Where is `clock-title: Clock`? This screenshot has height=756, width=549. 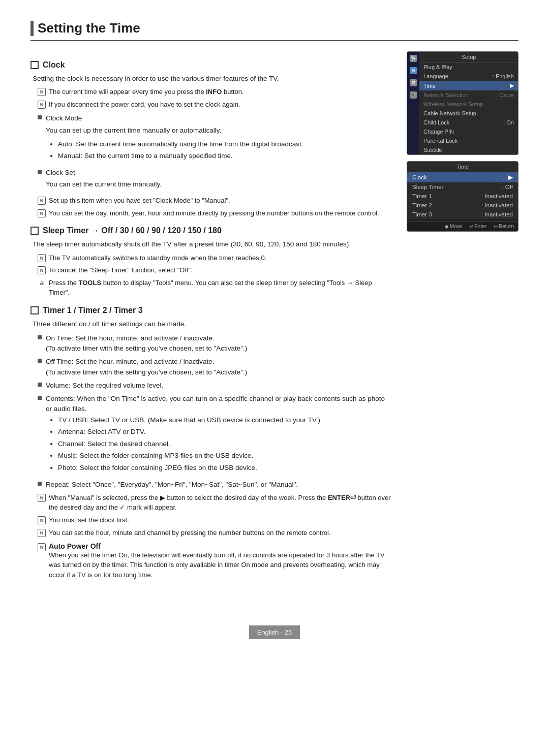 clock-title: Clock is located at coordinates (54, 65).